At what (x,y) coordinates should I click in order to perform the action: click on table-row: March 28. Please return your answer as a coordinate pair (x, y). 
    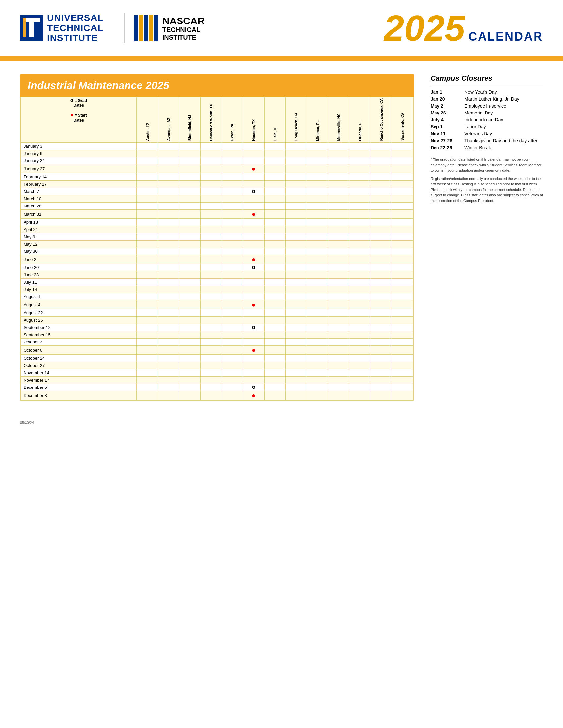
    Looking at the image, I should click on (217, 206).